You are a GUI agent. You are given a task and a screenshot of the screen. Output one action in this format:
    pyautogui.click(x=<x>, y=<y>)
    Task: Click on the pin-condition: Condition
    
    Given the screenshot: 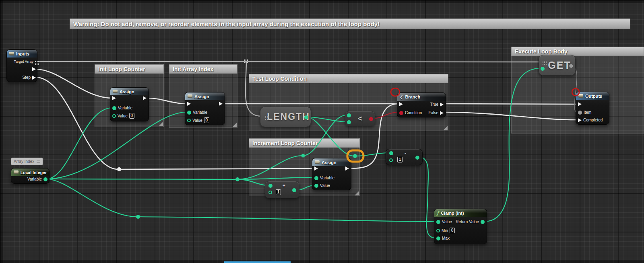 What is the action you would take?
    pyautogui.click(x=411, y=113)
    